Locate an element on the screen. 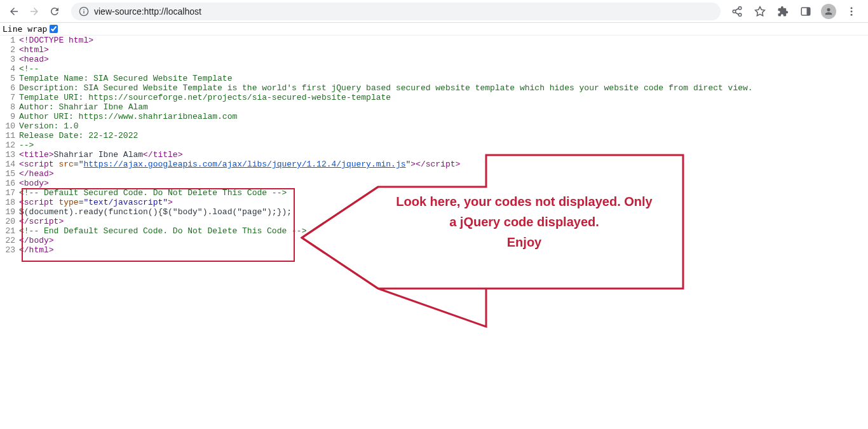 This screenshot has width=868, height=429. code-content: <html> is located at coordinates (444, 50).